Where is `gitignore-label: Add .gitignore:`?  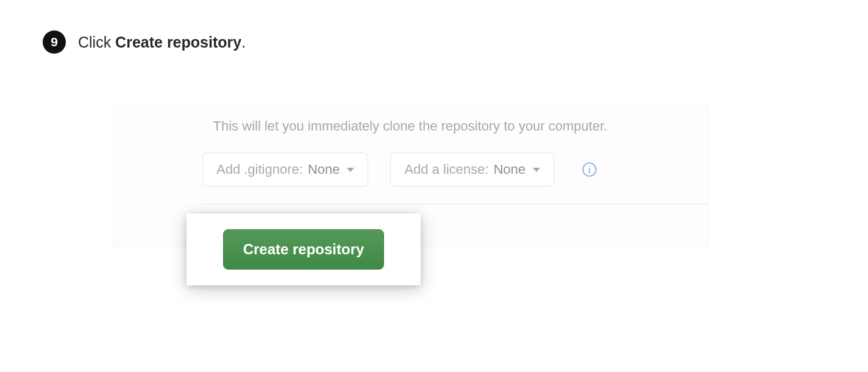
gitignore-label: Add .gitignore: is located at coordinates (260, 170).